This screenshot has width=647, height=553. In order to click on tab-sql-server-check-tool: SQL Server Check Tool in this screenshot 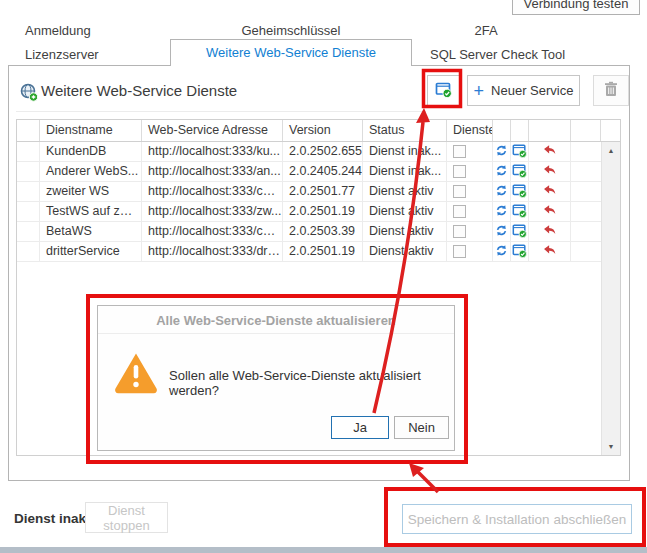, I will do `click(498, 55)`.